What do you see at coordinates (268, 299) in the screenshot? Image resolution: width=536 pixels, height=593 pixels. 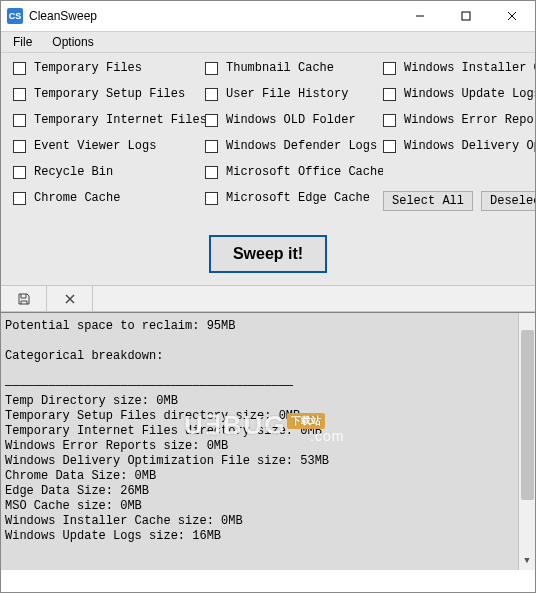 I see `output-tabstrip` at bounding box center [268, 299].